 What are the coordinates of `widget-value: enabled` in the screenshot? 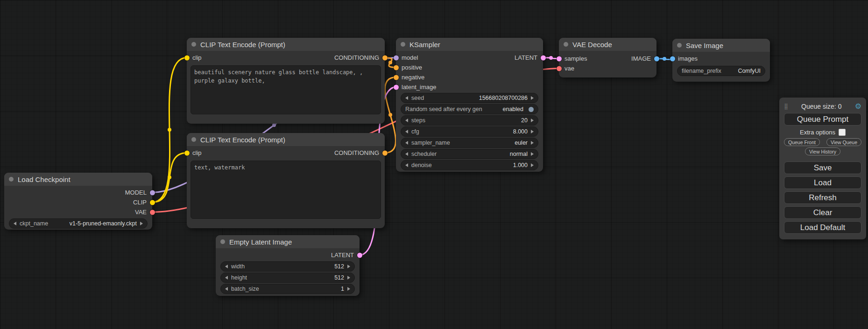 It's located at (514, 109).